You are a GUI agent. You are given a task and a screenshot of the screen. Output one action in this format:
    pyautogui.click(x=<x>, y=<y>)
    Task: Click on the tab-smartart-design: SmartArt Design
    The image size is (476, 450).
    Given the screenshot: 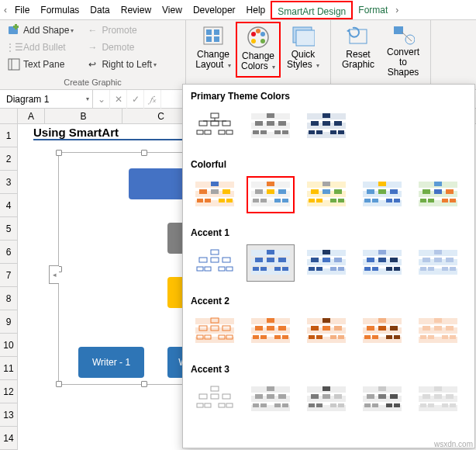 What is the action you would take?
    pyautogui.click(x=312, y=10)
    